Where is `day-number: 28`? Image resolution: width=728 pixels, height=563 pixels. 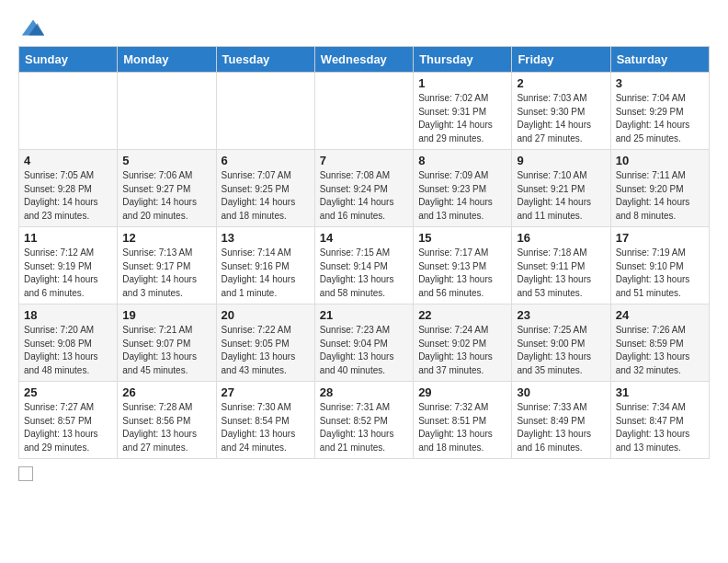
day-number: 28 is located at coordinates (364, 392).